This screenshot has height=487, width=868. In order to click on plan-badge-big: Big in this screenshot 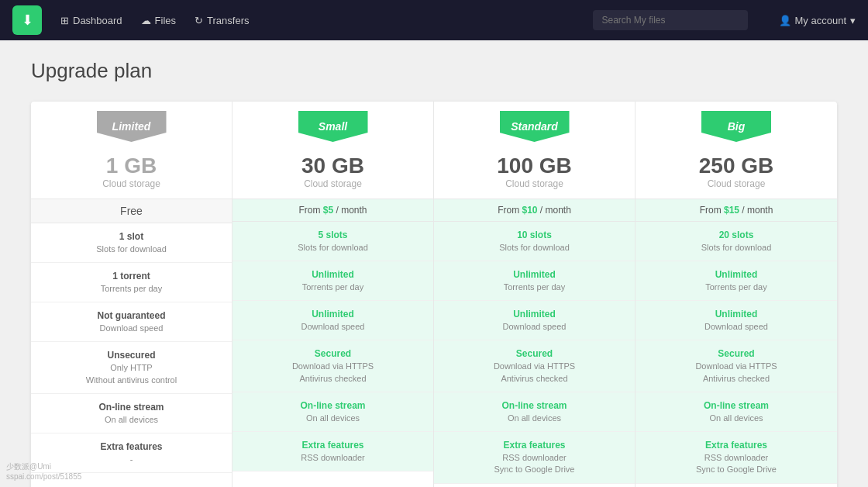, I will do `click(736, 126)`.